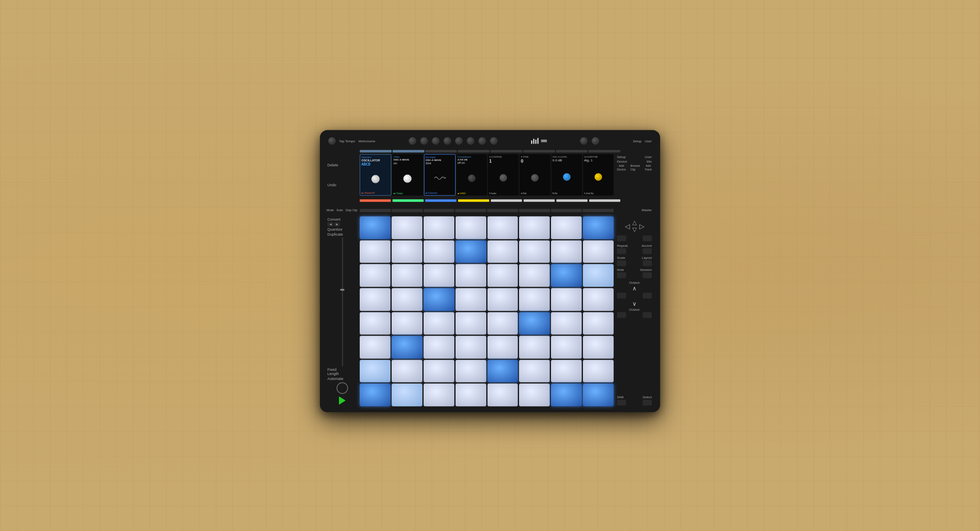  What do you see at coordinates (342, 229) in the screenshot?
I see `quantize-button: Quantize` at bounding box center [342, 229].